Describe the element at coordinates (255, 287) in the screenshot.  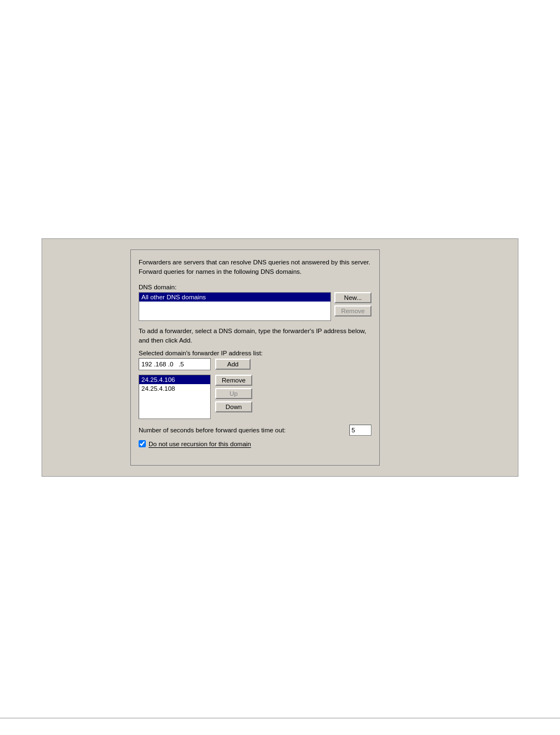
I see `dns-domain-label: DNS domain:` at that location.